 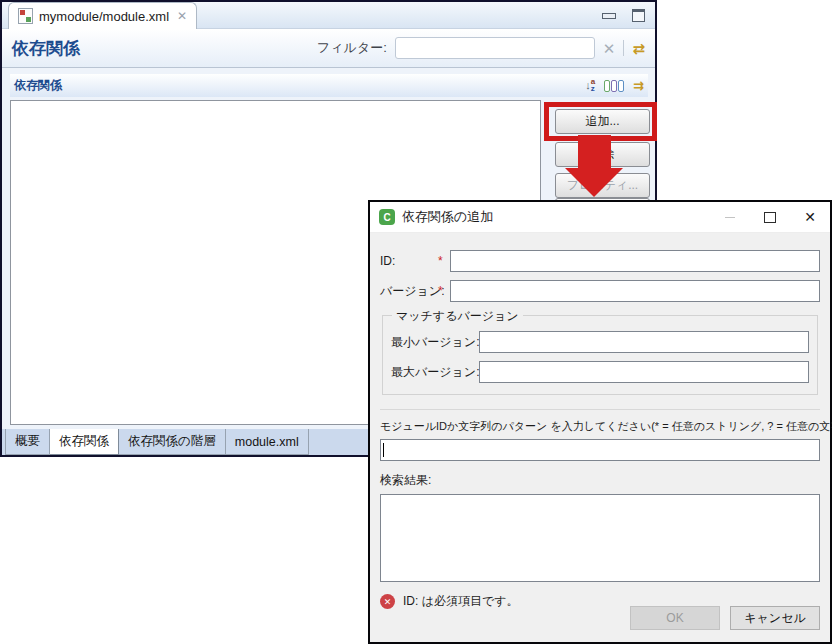 What do you see at coordinates (444, 261) in the screenshot?
I see `id-required-marker: *` at bounding box center [444, 261].